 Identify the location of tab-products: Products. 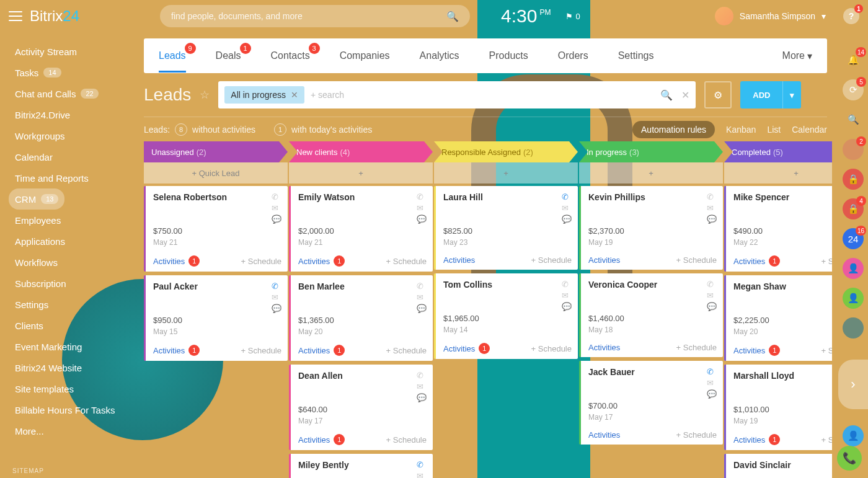
(508, 56).